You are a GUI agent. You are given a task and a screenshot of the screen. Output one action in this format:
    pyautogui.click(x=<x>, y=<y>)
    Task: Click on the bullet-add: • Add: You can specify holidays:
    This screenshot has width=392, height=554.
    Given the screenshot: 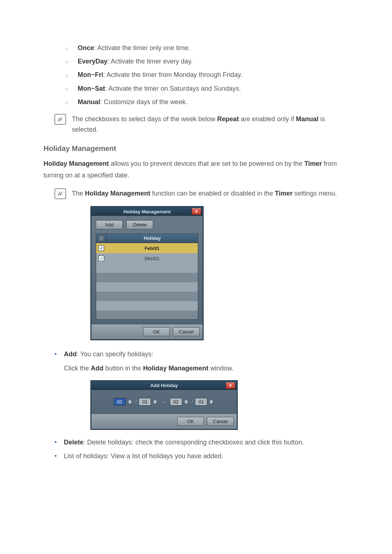 What is the action you would take?
    pyautogui.click(x=201, y=354)
    